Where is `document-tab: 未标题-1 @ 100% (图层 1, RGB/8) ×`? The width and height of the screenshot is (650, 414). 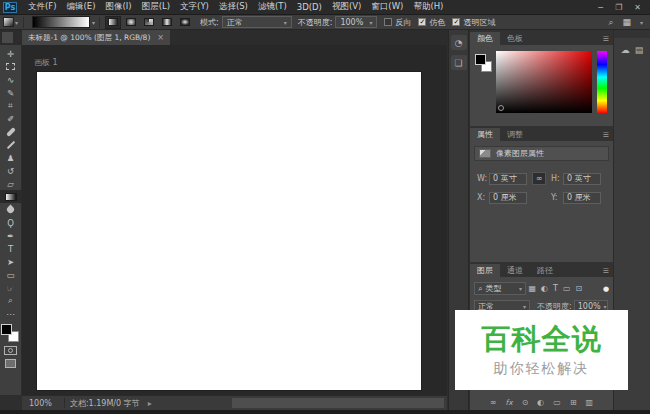
document-tab: 未标题-1 @ 100% (图层 1, RGB/8) × is located at coordinates (96, 38).